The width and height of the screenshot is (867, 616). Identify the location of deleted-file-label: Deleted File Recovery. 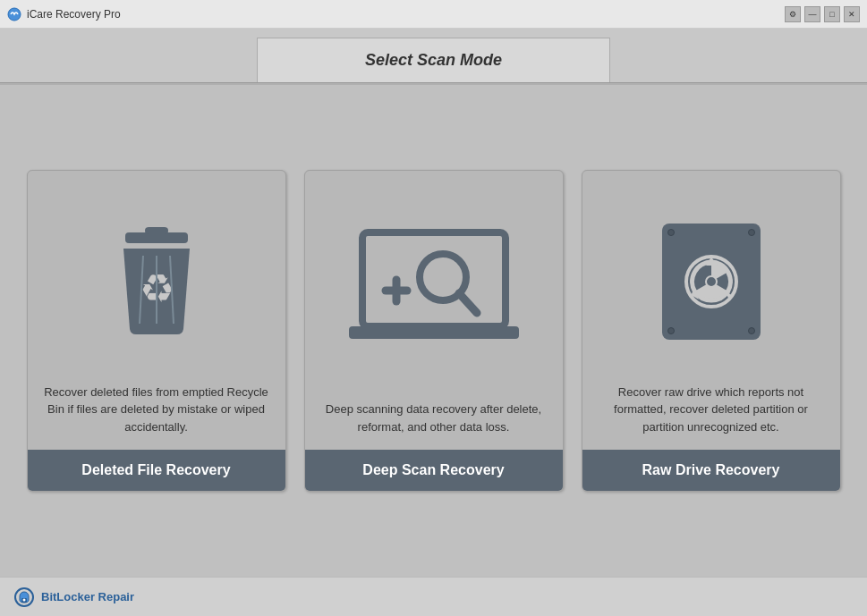
(157, 470).